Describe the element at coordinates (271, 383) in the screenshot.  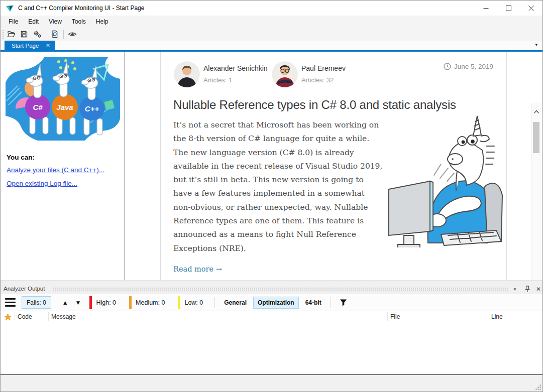
I see `status-bar` at that location.